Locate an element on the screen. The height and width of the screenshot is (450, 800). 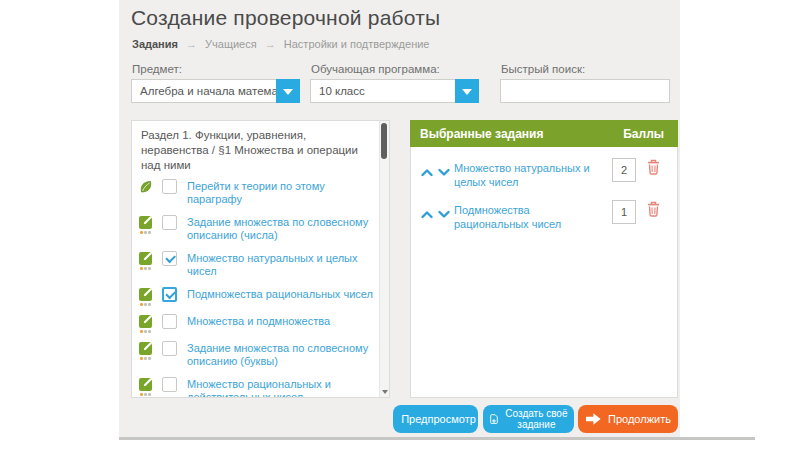
doc-plus-icon is located at coordinates (494, 419).